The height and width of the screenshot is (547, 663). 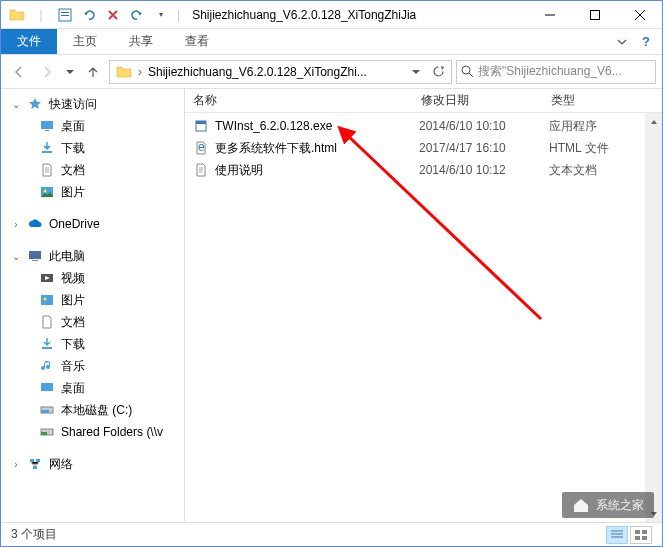 What do you see at coordinates (35, 256) in the screenshot?
I see `pc-icon` at bounding box center [35, 256].